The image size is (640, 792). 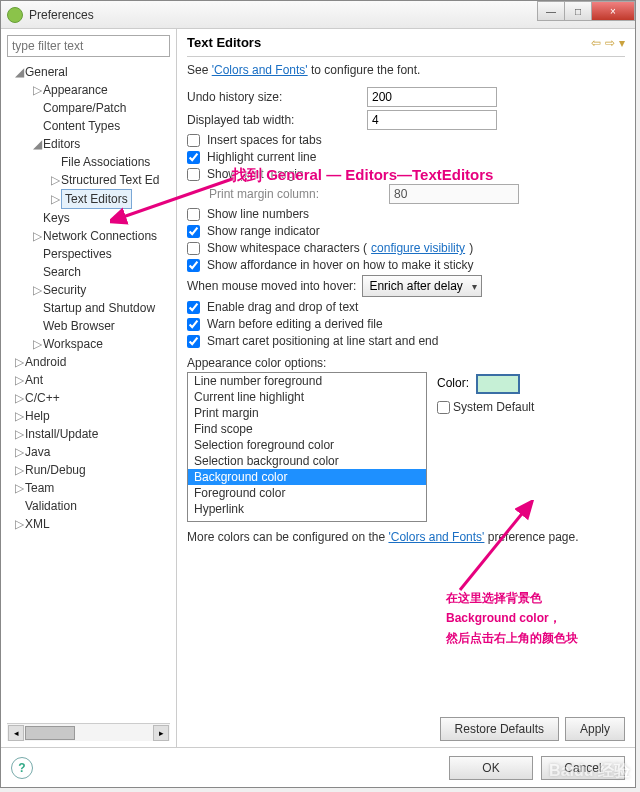 What do you see at coordinates (454, 194) in the screenshot?
I see `print-margin-input` at bounding box center [454, 194].